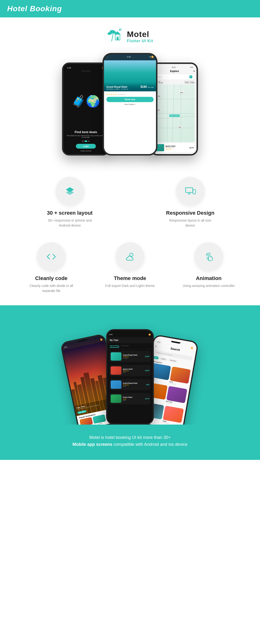 The width and height of the screenshot is (260, 644). What do you see at coordinates (70, 223) in the screenshot?
I see `feature-screens-desc: 30+ responsive in Iphone and Android dev…` at bounding box center [70, 223].